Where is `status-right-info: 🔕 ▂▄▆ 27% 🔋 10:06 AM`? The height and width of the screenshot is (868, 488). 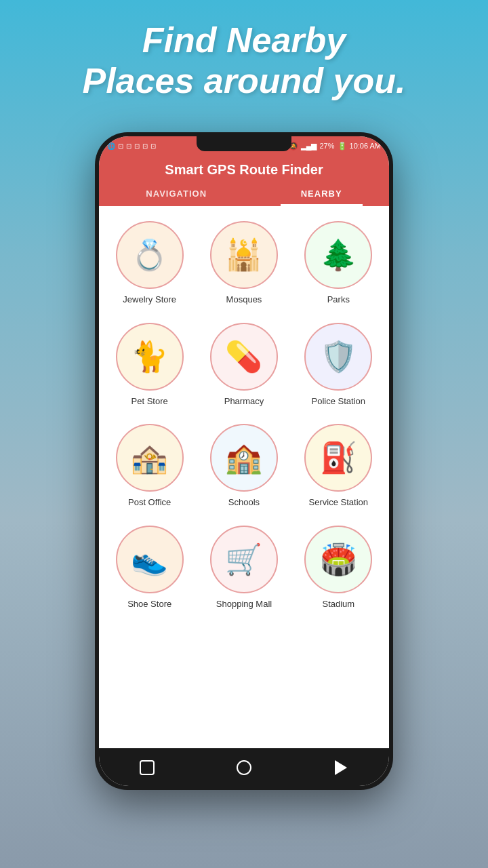
status-right-info: 🔕 ▂▄▆ 27% 🔋 10:06 AM is located at coordinates (335, 146).